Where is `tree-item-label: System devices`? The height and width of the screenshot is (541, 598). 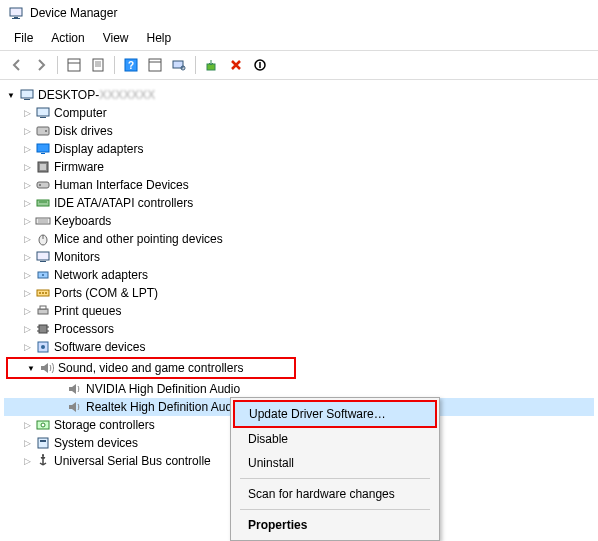 tree-item-label: System devices is located at coordinates (96, 443).